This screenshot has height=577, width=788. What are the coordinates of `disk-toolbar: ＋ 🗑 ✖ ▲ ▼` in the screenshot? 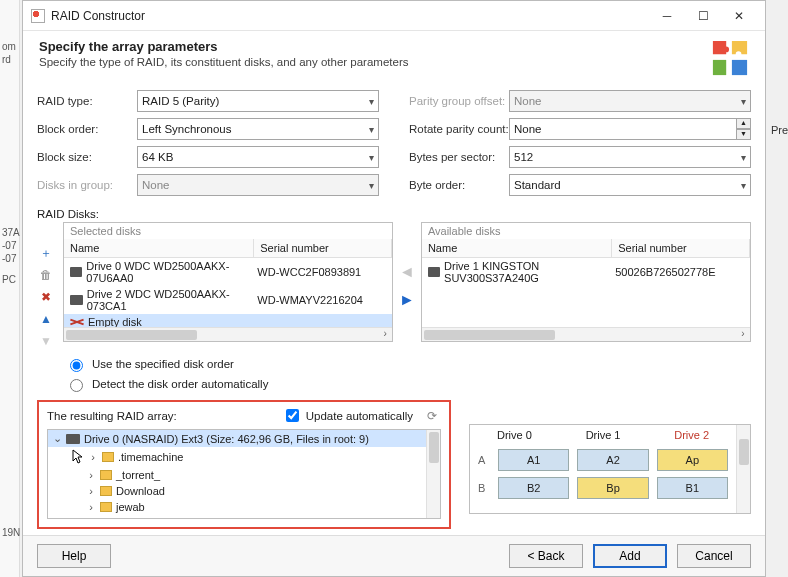 It's located at (48, 286).